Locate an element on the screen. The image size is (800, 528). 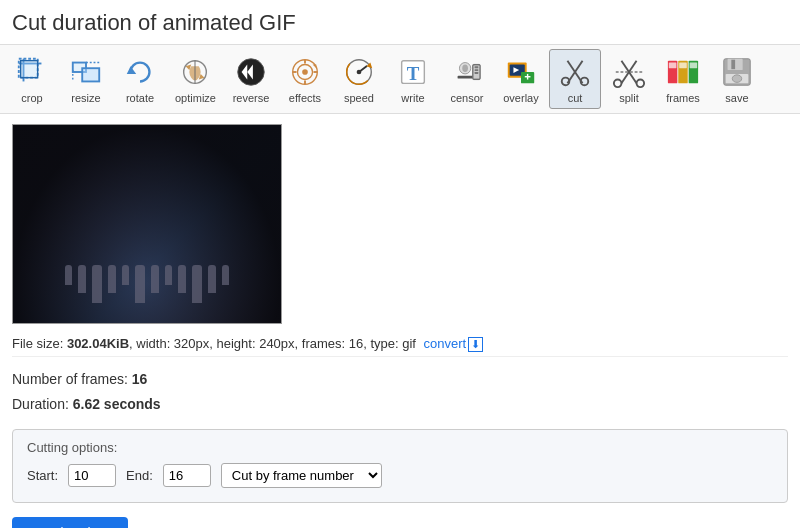
tool-save-label: save is located at coordinates (736, 98).